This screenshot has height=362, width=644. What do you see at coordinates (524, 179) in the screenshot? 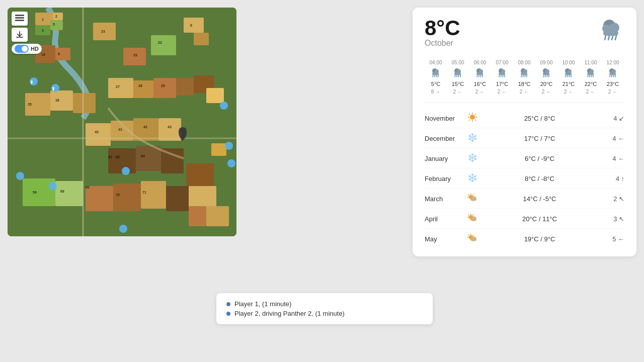
I see `monthly-forecast: November 25°C / 8°C 4 ↙ December ❄️ 17°C…` at bounding box center [524, 179].